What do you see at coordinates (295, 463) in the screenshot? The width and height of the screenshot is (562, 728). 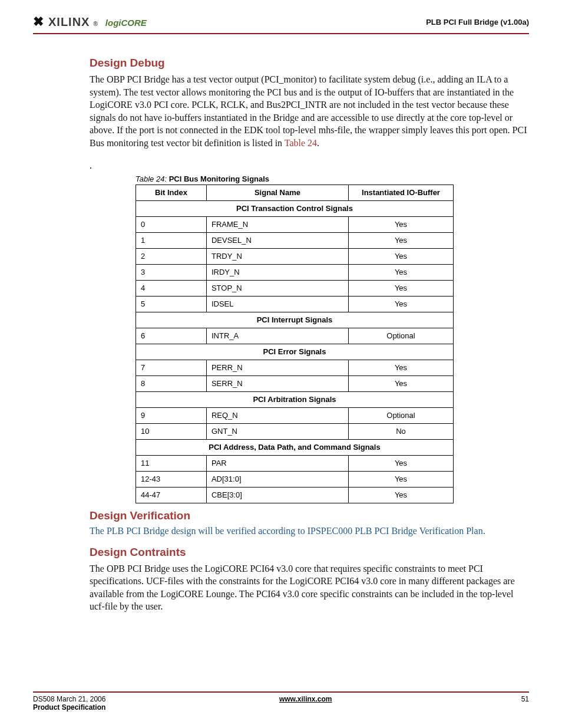 I see `table-row: 11PARYes` at bounding box center [295, 463].